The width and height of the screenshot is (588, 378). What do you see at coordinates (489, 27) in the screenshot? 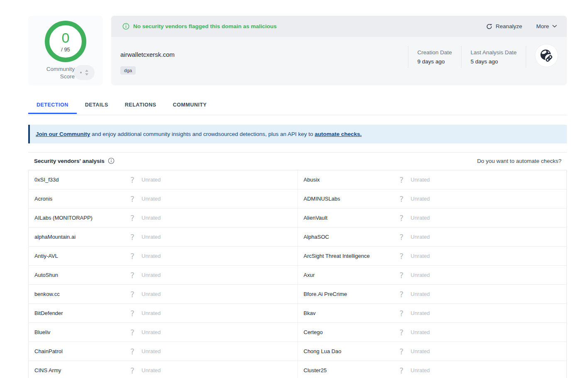
I see `refresh-icon` at bounding box center [489, 27].